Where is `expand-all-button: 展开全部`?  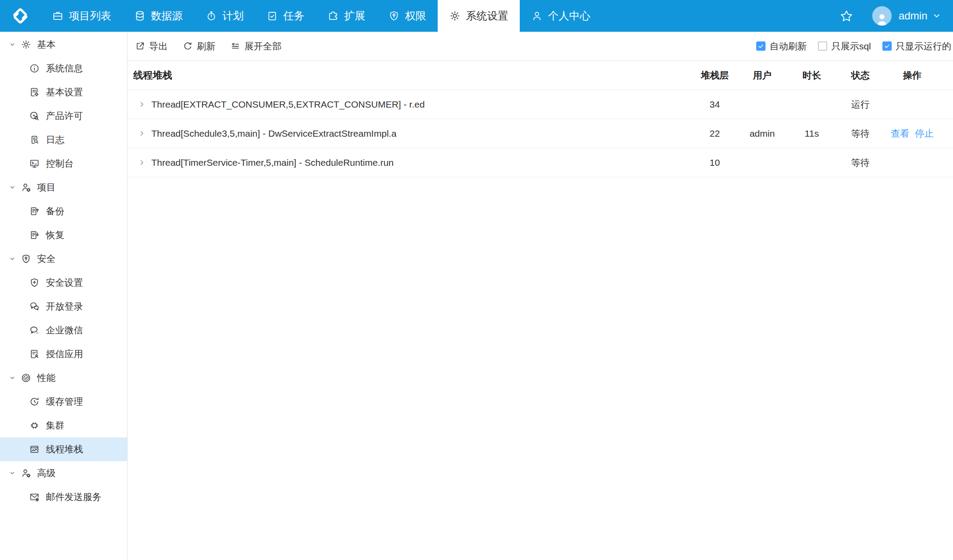 expand-all-button: 展开全部 is located at coordinates (256, 46).